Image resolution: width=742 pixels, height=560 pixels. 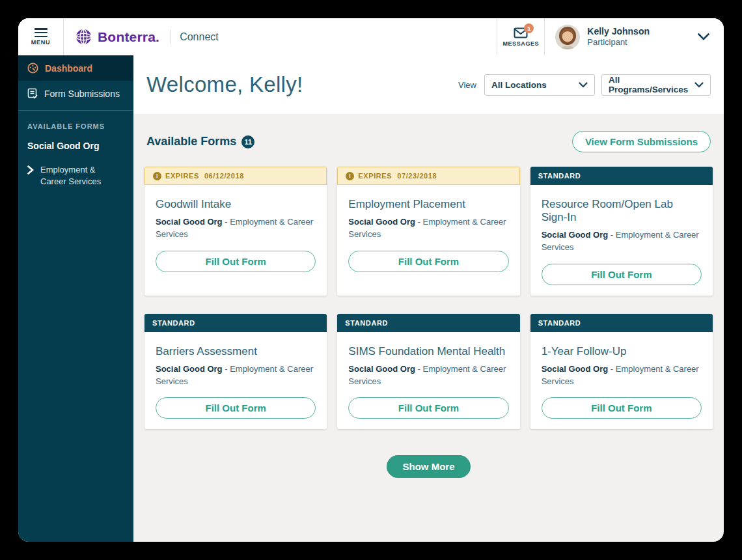 I want to click on form-card-expiry-date: 07/23/2018, so click(x=417, y=176).